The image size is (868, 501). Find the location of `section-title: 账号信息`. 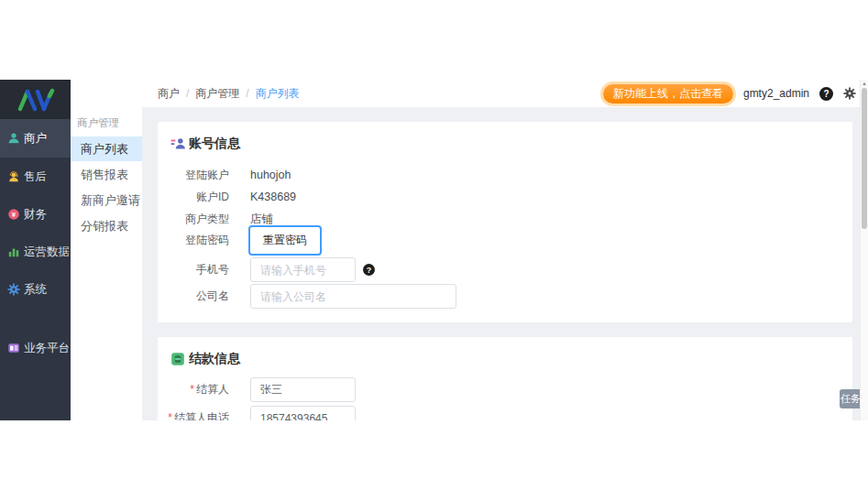

section-title: 账号信息 is located at coordinates (214, 144).